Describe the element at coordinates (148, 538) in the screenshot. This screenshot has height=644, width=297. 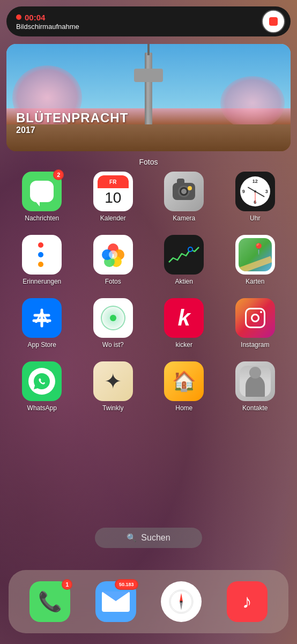
I see `search-bar: 🔍 Suchen` at that location.